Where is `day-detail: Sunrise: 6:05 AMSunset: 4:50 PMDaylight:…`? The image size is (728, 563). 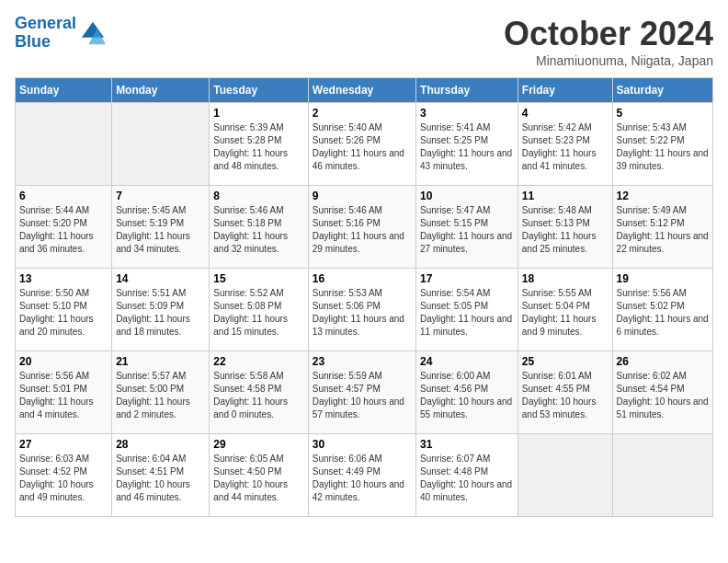
day-detail: Sunrise: 6:05 AMSunset: 4:50 PMDaylight:… is located at coordinates (258, 478).